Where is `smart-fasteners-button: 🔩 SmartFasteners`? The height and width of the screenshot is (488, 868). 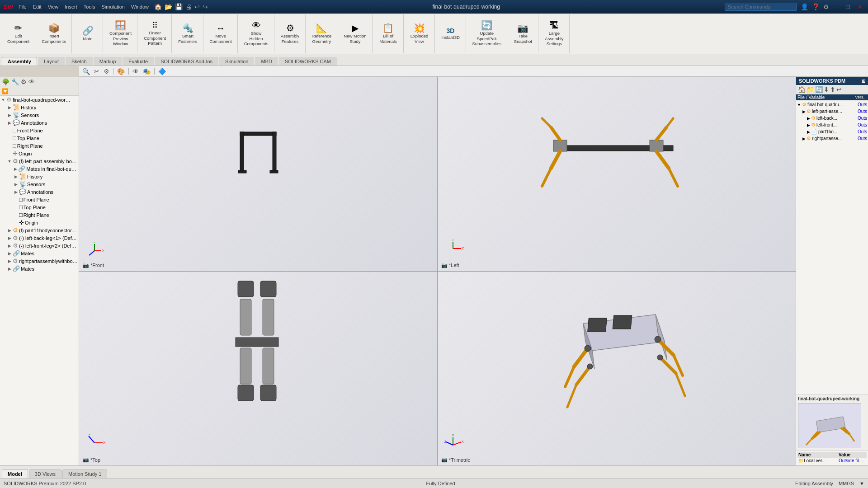
smart-fasteners-button: 🔩 SmartFasteners is located at coordinates (188, 33).